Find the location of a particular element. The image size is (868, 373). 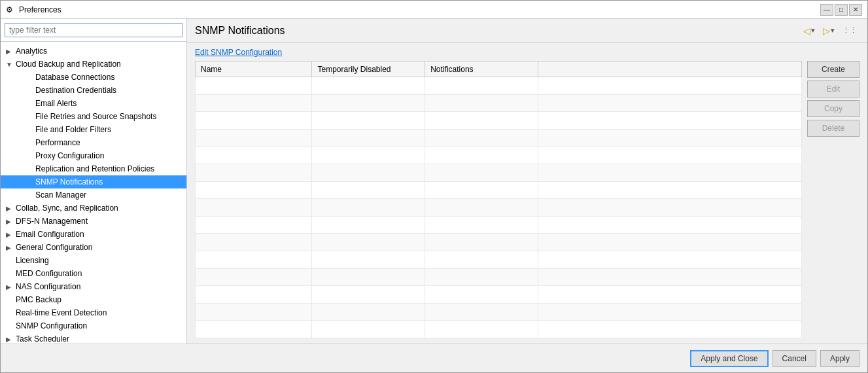

more-options-button: ⋮⋮ is located at coordinates (850, 30).